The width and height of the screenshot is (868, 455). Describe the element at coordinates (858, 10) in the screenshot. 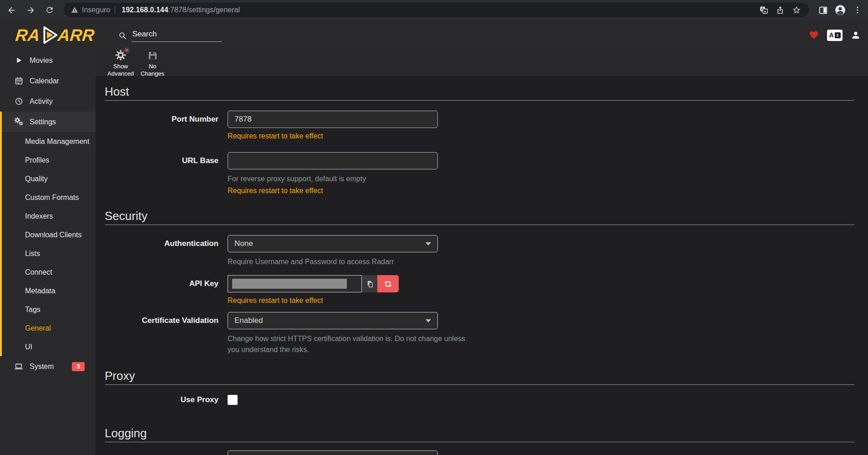

I see `browser-menu-button` at that location.